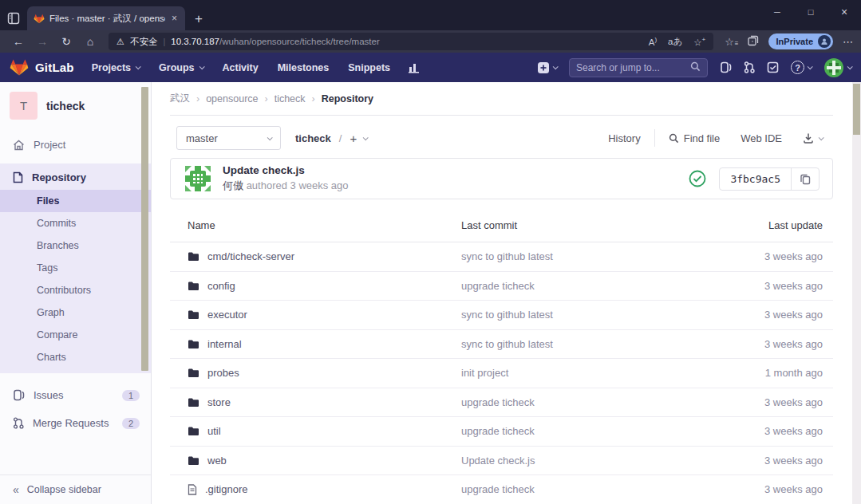  I want to click on search-box, so click(638, 68).